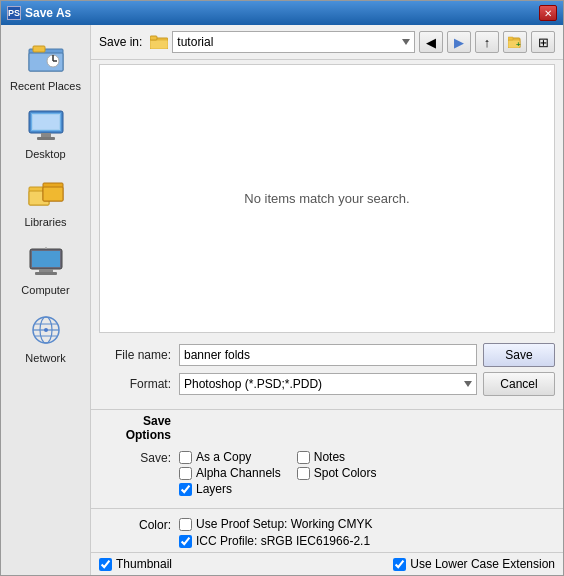 The image size is (564, 576). I want to click on spot-colors-checkbox-item: Spot Colors, so click(348, 473).